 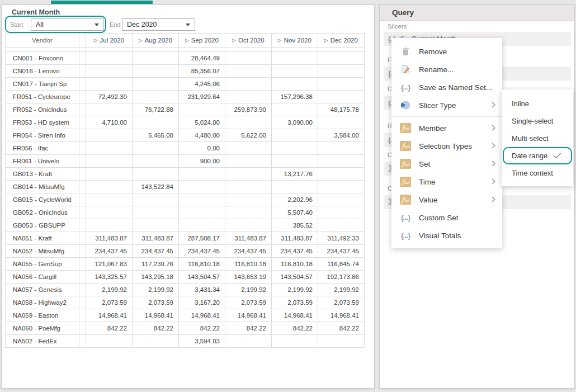 I want to click on value-cell: 5,024.00, so click(x=202, y=123).